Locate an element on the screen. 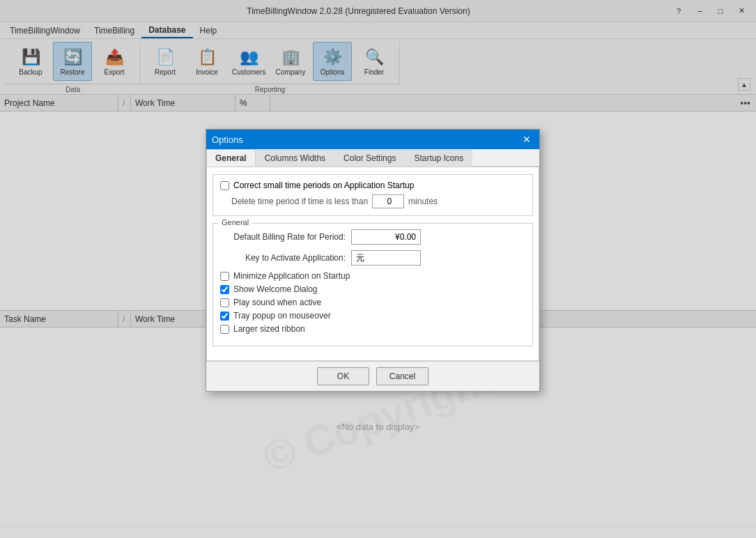 The width and height of the screenshot is (756, 538). activate-key-input is located at coordinates (386, 258).